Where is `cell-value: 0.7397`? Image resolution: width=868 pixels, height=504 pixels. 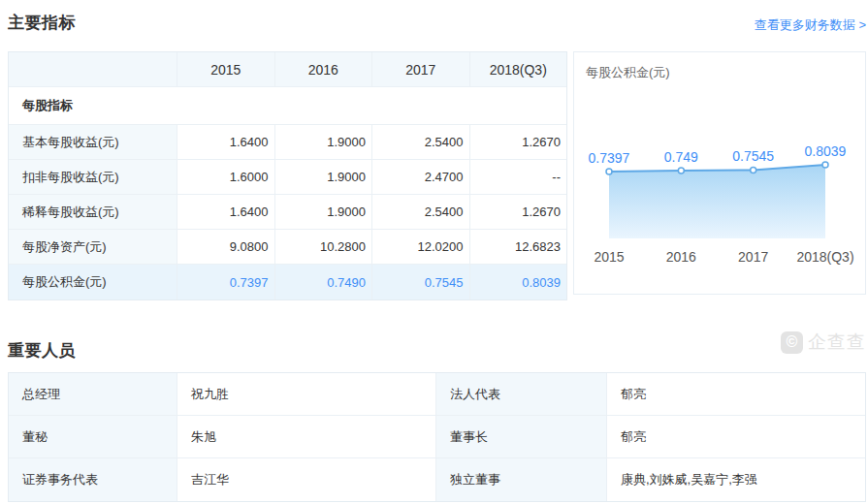
cell-value: 0.7397 is located at coordinates (227, 282).